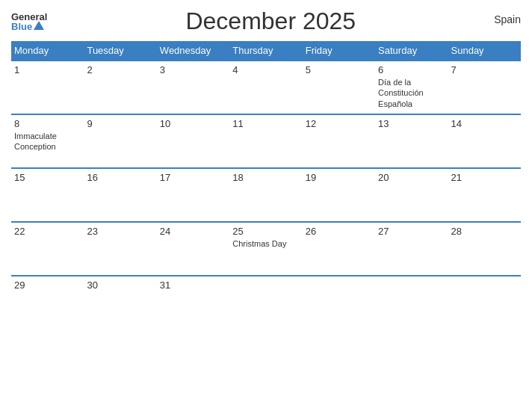 This screenshot has width=532, height=411. What do you see at coordinates (29, 16) in the screenshot?
I see `logo-general-text: General` at bounding box center [29, 16].